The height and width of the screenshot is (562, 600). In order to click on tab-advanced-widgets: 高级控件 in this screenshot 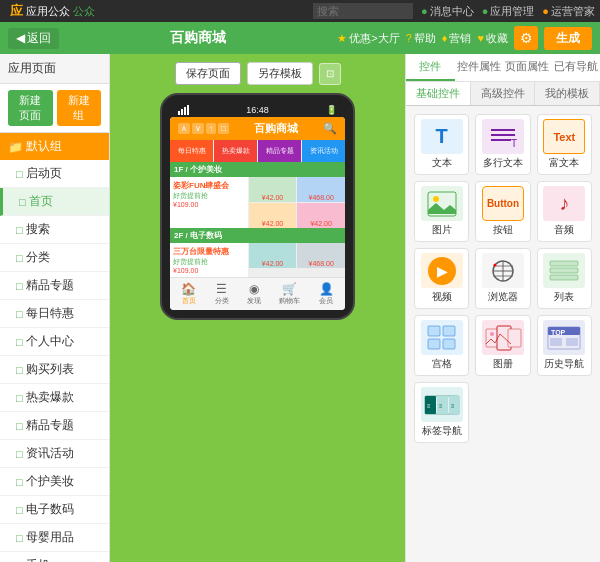, I will do `click(504, 94)`.